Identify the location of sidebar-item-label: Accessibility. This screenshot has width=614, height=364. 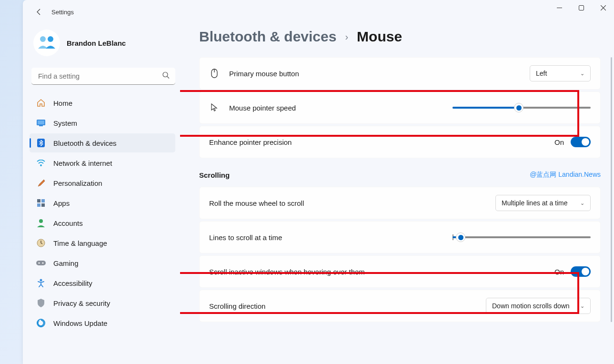
(73, 283).